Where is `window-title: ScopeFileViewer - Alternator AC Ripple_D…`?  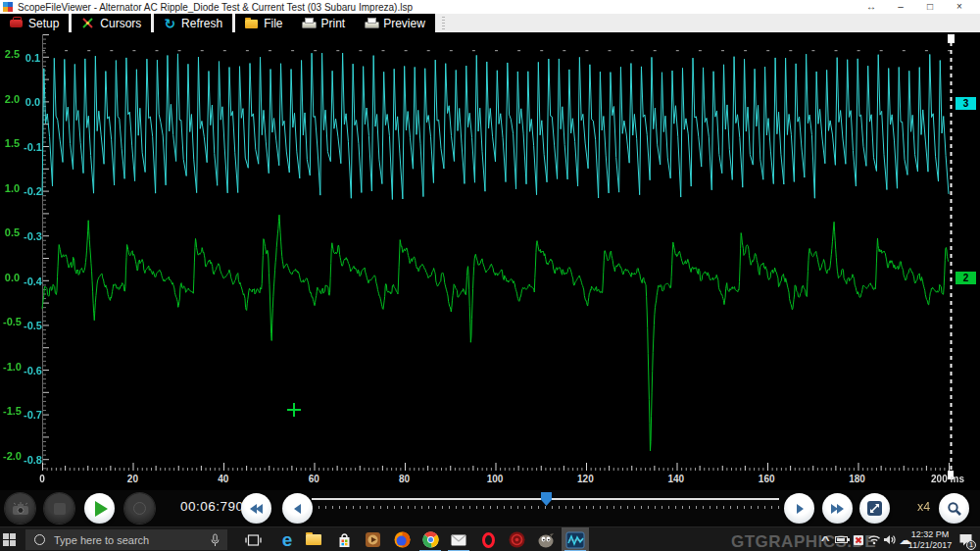
window-title: ScopeFileViewer - Alternator AC Ripple_D… is located at coordinates (216, 8).